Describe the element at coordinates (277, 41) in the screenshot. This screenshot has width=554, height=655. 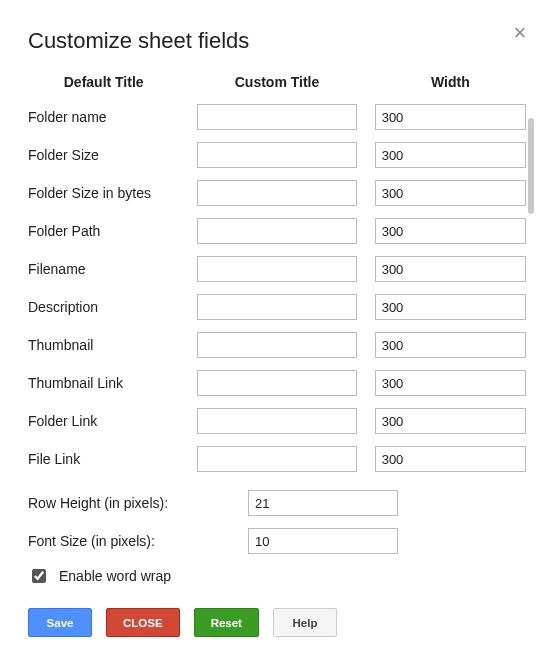
I see `dialog-title: Customize sheet fields` at that location.